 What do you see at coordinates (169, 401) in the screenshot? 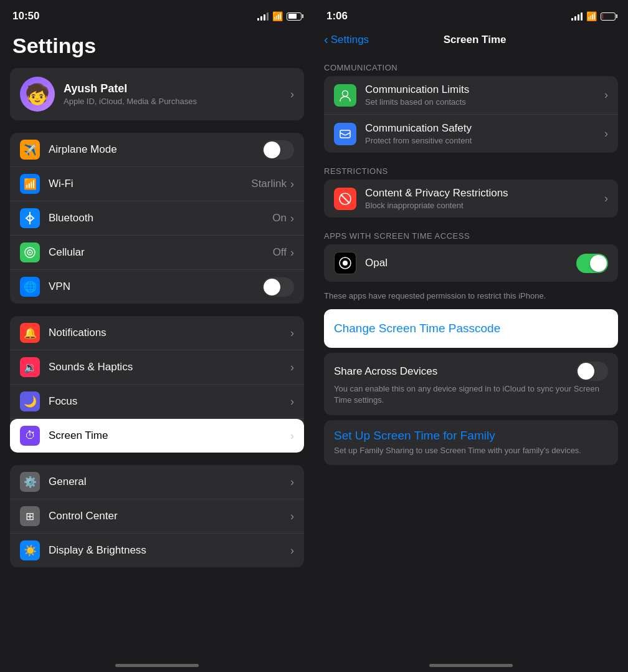
I see `focus-label: Focus` at bounding box center [169, 401].